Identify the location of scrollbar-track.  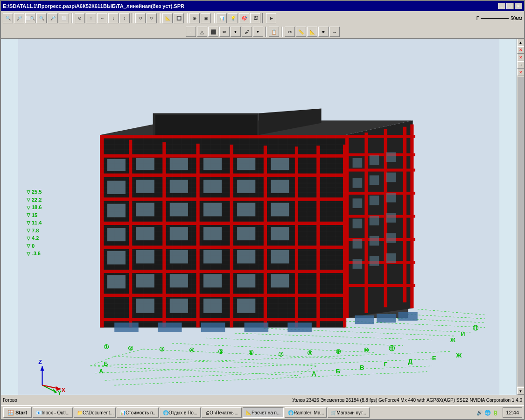
(521, 231).